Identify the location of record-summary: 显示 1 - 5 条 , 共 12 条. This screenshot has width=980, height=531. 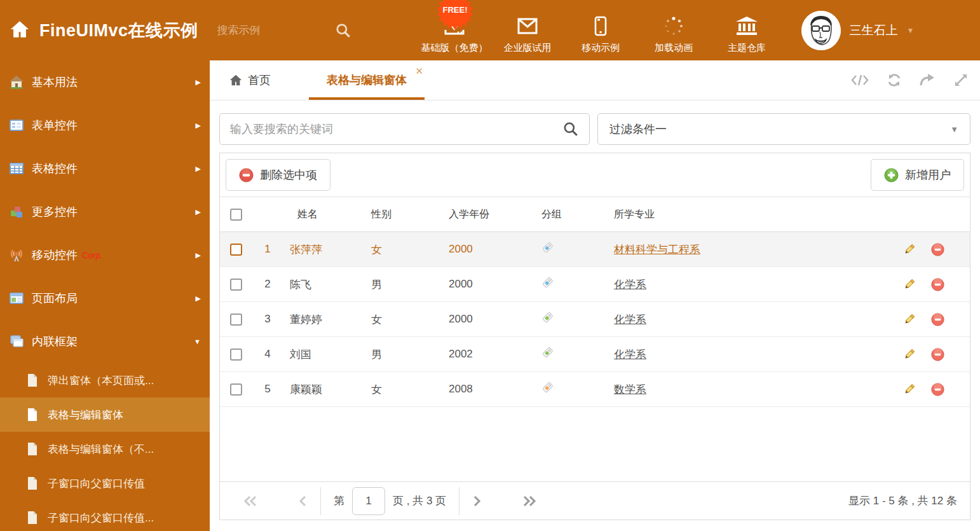
(909, 501).